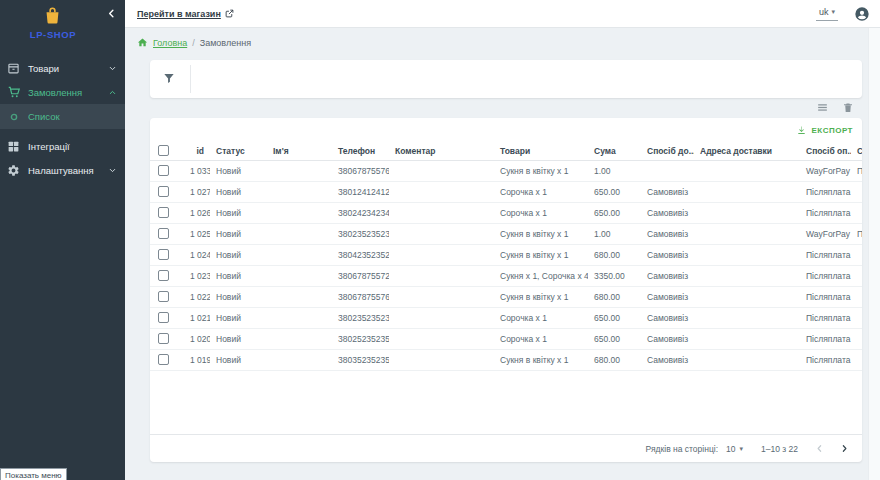 Image resolution: width=880 pixels, height=480 pixels. What do you see at coordinates (874, 254) in the screenshot?
I see `scrollbar-track` at bounding box center [874, 254].